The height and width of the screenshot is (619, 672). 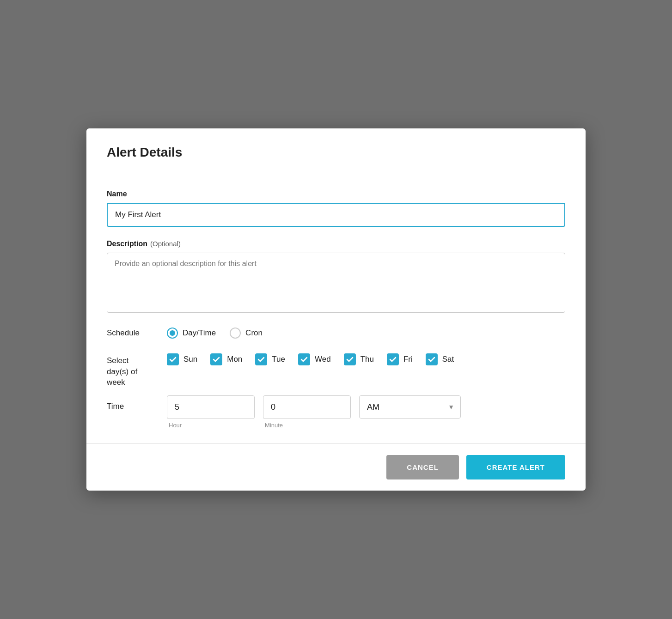 What do you see at coordinates (336, 277) in the screenshot?
I see `description-field-section: Description(Optional)` at bounding box center [336, 277].